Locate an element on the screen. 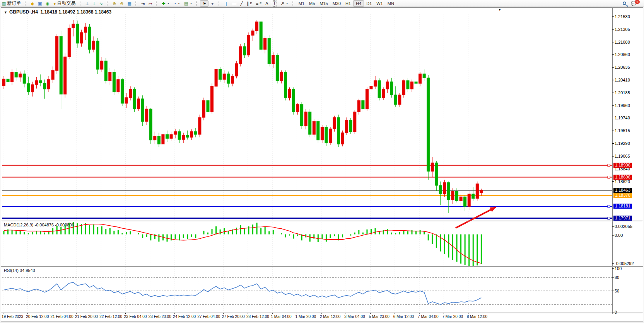  vertical-line-icon: ｜ is located at coordinates (227, 3).